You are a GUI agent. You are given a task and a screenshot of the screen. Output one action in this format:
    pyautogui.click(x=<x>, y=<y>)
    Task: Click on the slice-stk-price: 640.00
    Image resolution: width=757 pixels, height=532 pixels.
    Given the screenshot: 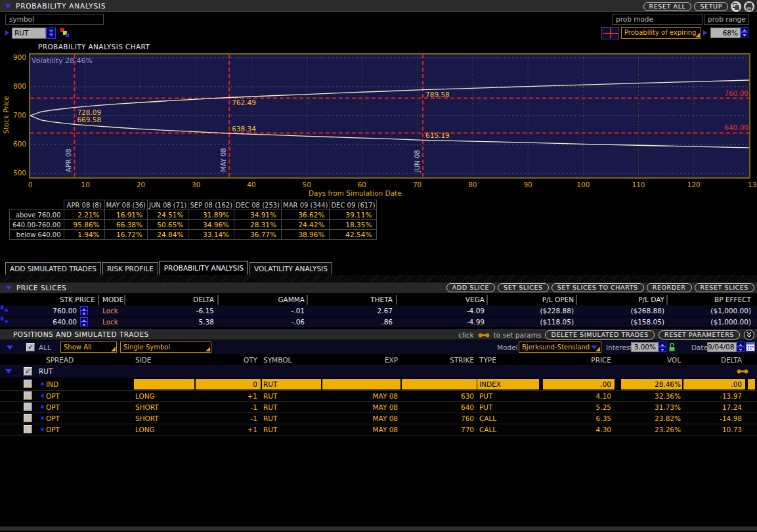 What is the action you would take?
    pyautogui.click(x=44, y=322)
    